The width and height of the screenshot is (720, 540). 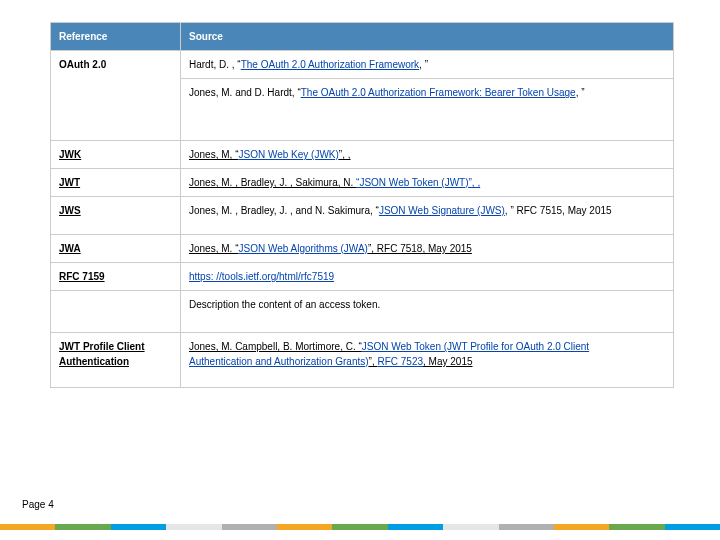 What do you see at coordinates (428, 277) in the screenshot?
I see `src-rfc7159: https: //tools.ietf.org/html/rfc7519` at bounding box center [428, 277].